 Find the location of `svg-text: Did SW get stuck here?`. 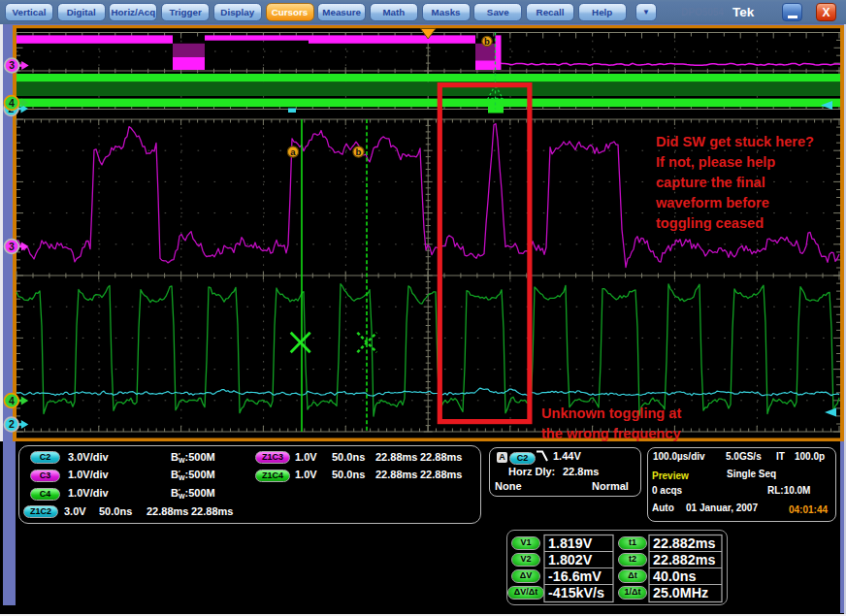

svg-text: Did SW get stuck here? is located at coordinates (735, 142).